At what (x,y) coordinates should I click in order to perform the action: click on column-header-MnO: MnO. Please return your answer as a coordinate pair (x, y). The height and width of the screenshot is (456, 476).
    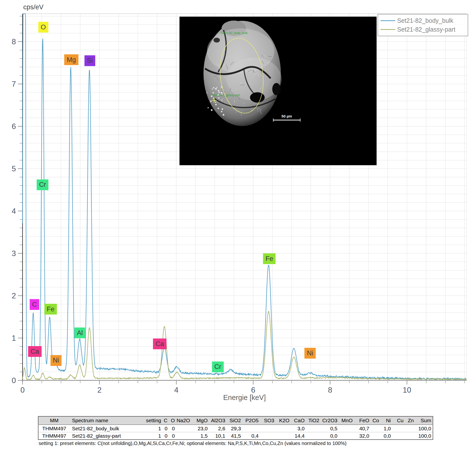
    Looking at the image, I should click on (346, 421).